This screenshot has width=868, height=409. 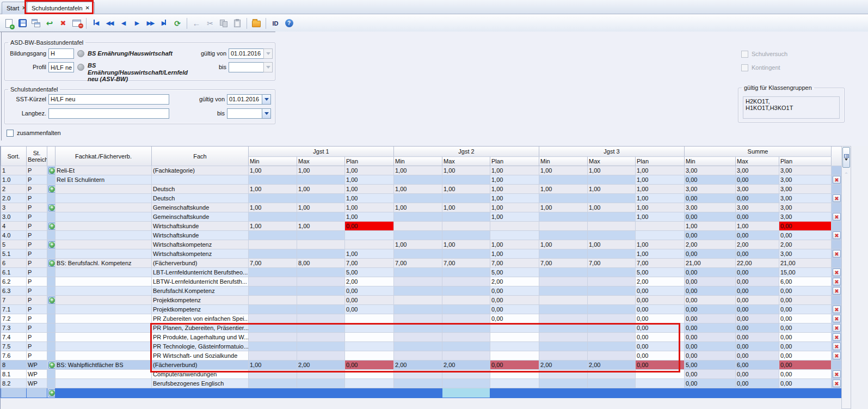 What do you see at coordinates (710, 190) in the screenshot?
I see `cell-value: 3,00` at bounding box center [710, 190].